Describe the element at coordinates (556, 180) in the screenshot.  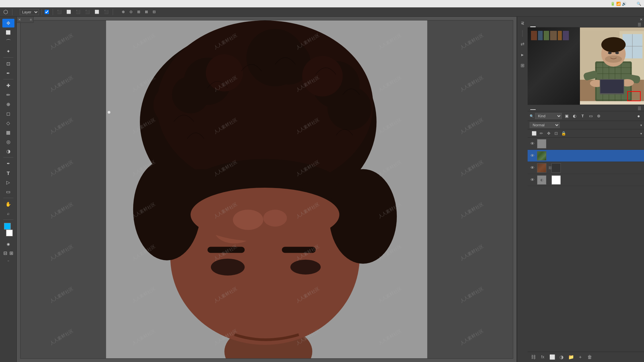
I see `colorfill-mask-thumbnail` at that location.